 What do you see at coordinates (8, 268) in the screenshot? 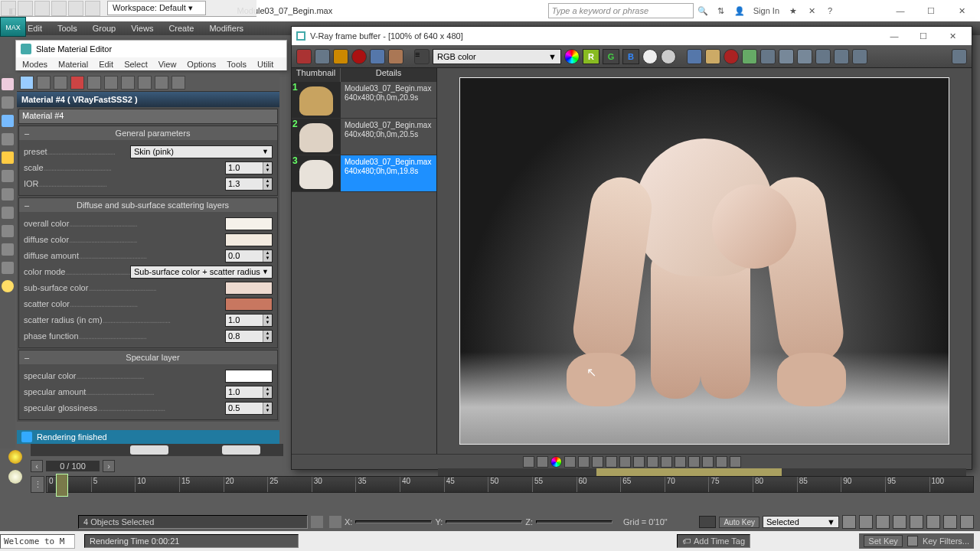
I see `ls-tool11-icon` at bounding box center [8, 268].